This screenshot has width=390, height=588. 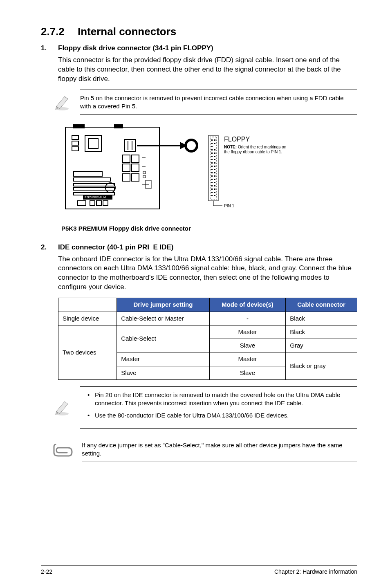 What do you see at coordinates (205, 407) in the screenshot?
I see `item-2-bullets-block: Pin 20 on the IDE connector is removed t…` at bounding box center [205, 407].